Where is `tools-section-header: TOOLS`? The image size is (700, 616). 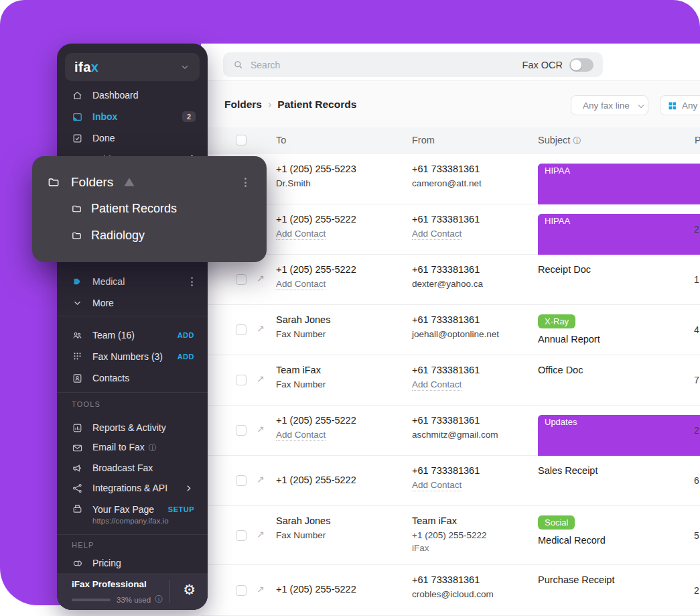 tools-section-header: TOOLS is located at coordinates (86, 404).